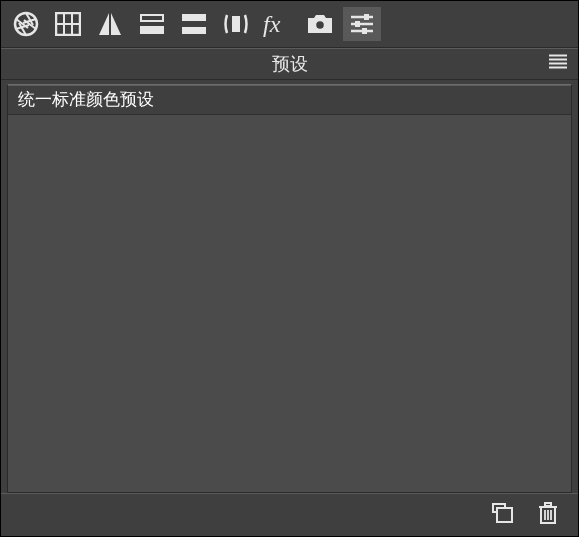 Image resolution: width=579 pixels, height=537 pixels. I want to click on delete-preset-button, so click(548, 515).